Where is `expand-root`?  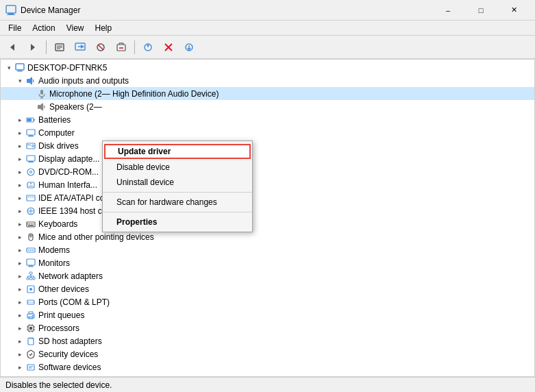
expand-root is located at coordinates (9, 68).